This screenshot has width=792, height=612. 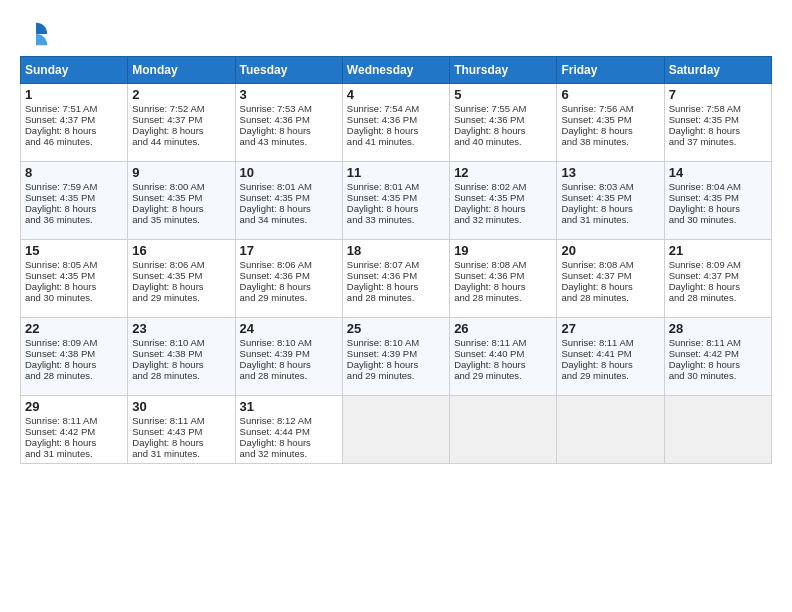 What do you see at coordinates (396, 201) in the screenshot?
I see `calendar-week-2: 8Sunrise: 7:59 AMSunset: 4:35 PMDaylight…` at bounding box center [396, 201].